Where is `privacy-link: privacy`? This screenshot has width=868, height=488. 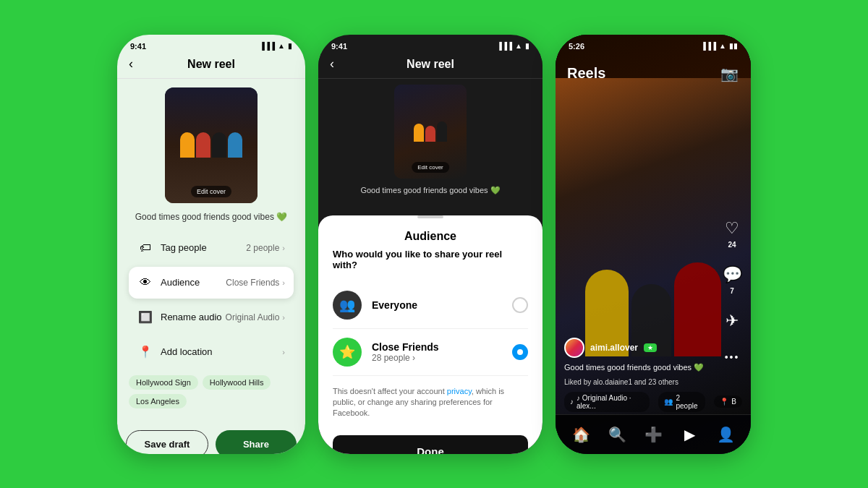
privacy-link: privacy is located at coordinates (459, 391).